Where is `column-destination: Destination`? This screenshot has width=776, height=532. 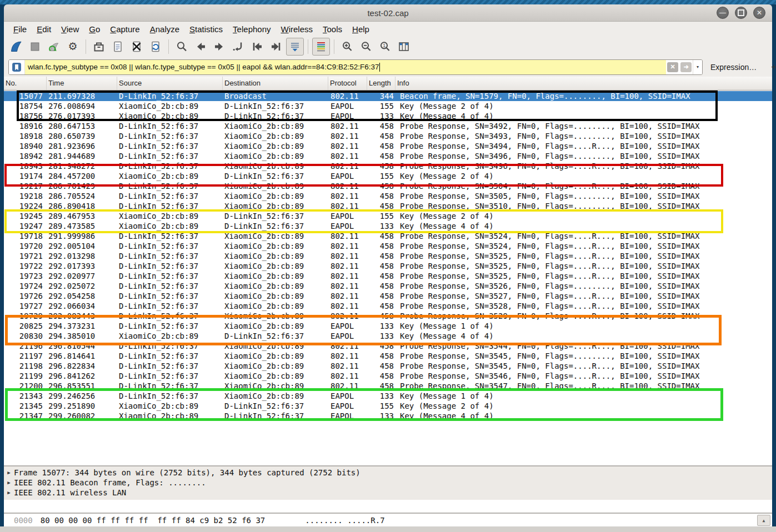
column-destination: Destination is located at coordinates (276, 83).